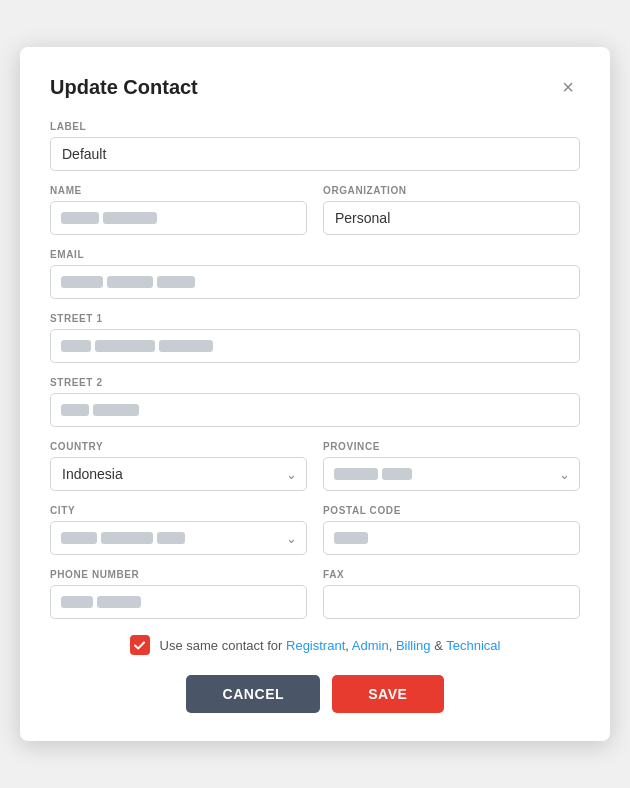 The width and height of the screenshot is (630, 788). What do you see at coordinates (315, 530) in the screenshot?
I see `city-postal-row: CITY ⌄ POSTAL CODE` at bounding box center [315, 530].